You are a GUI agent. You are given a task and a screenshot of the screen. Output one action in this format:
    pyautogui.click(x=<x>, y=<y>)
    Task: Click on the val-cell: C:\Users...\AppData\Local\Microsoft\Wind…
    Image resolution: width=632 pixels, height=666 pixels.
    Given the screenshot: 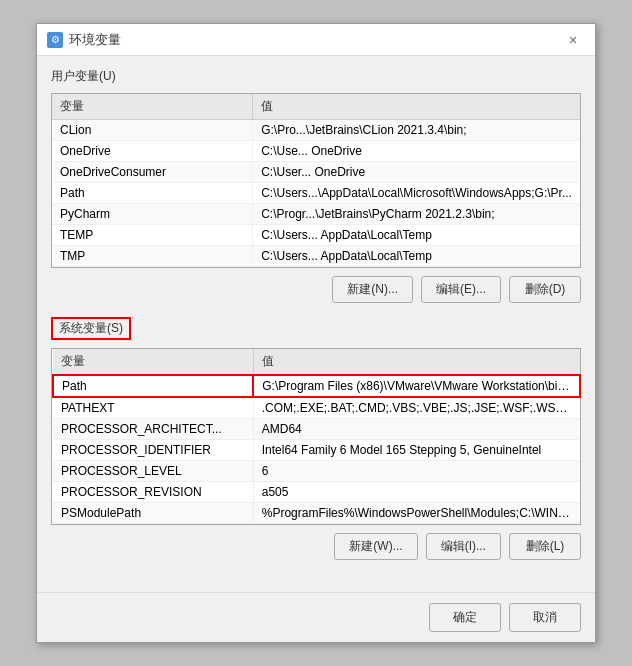 What is the action you would take?
    pyautogui.click(x=416, y=194)
    